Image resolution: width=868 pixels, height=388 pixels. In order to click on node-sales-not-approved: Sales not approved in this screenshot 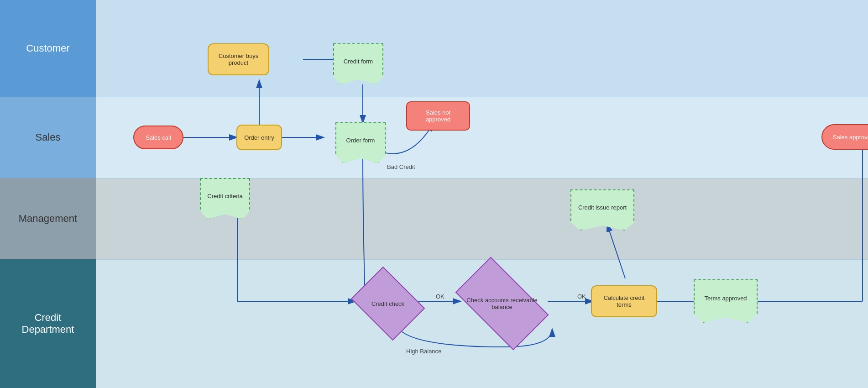, I will do `click(438, 116)`.